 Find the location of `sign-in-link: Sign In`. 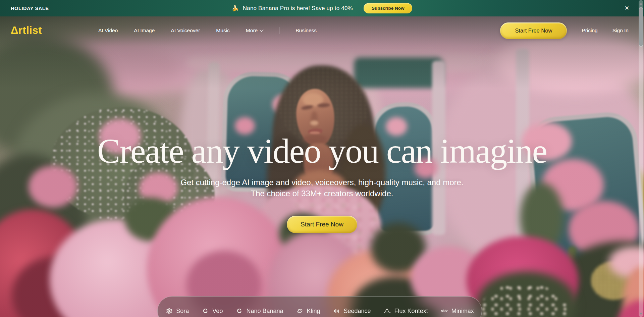

sign-in-link: Sign In is located at coordinates (621, 31).